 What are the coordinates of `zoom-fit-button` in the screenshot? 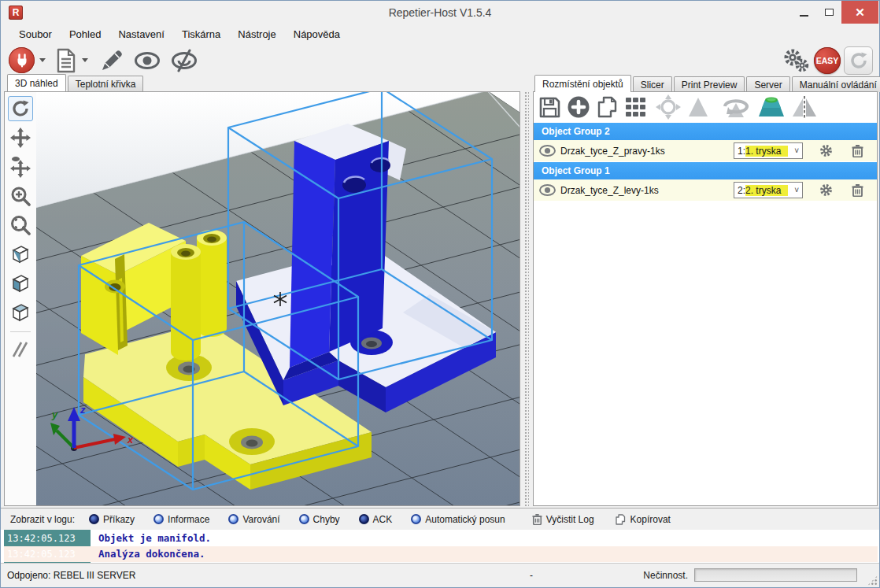 It's located at (20, 225).